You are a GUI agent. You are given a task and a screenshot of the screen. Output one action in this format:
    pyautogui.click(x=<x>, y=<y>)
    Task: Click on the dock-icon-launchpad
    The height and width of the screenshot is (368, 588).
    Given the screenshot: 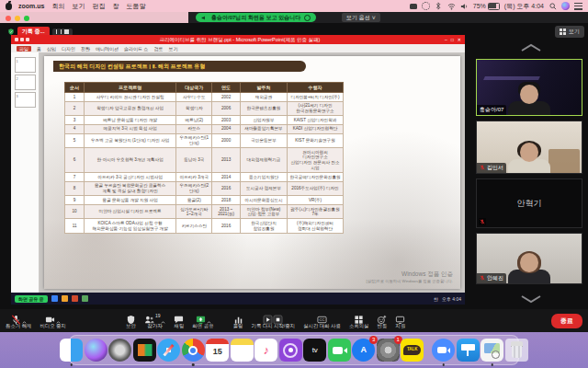 What is the action you would take?
    pyautogui.click(x=119, y=350)
    